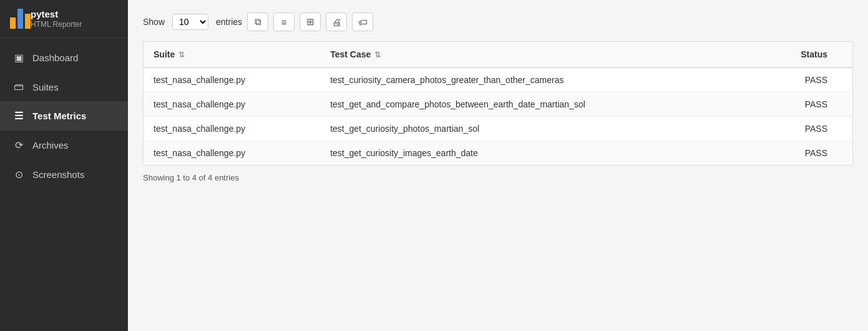 The image size is (868, 331). I want to click on show-label: Show, so click(154, 22).